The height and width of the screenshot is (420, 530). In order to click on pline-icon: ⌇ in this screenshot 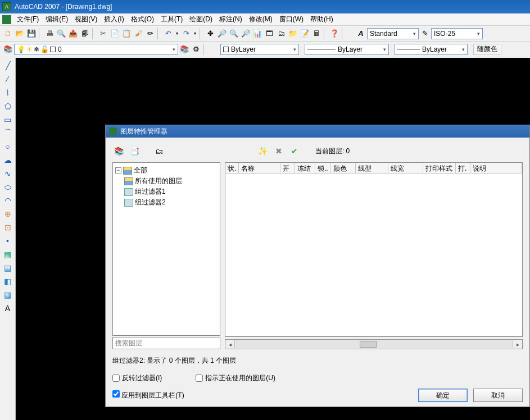, I will do `click(8, 93)`.